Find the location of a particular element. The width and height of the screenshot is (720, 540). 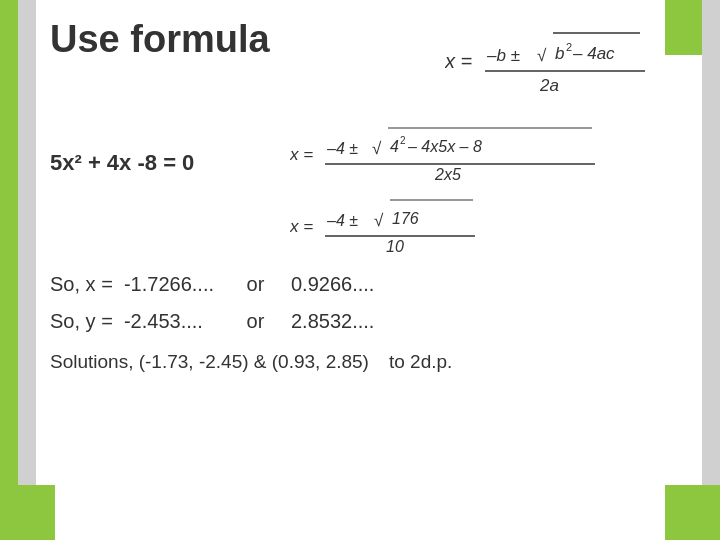

svg-text: 2x5 is located at coordinates (448, 174).